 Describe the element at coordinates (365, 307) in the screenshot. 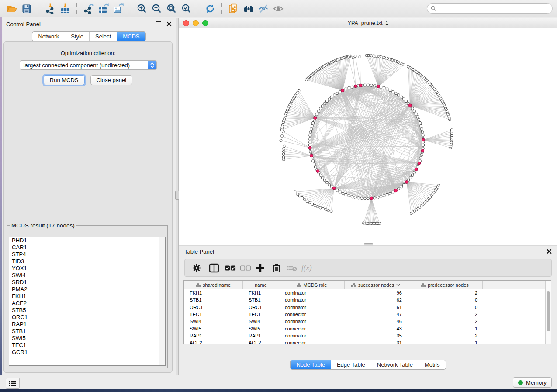

I see `table-row: ORC1ORC1dominator610` at that location.